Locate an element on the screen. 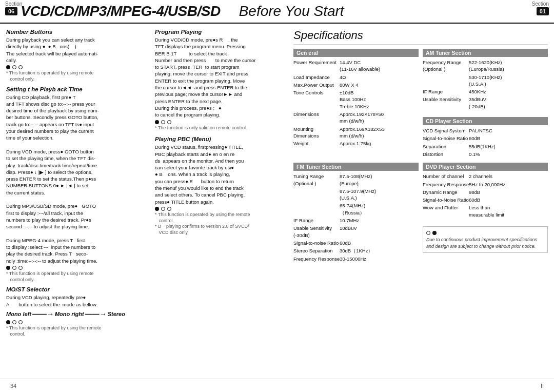 The image size is (554, 392). specs-label-vcd-signal: VCD Signal System is located at coordinates (446, 130).